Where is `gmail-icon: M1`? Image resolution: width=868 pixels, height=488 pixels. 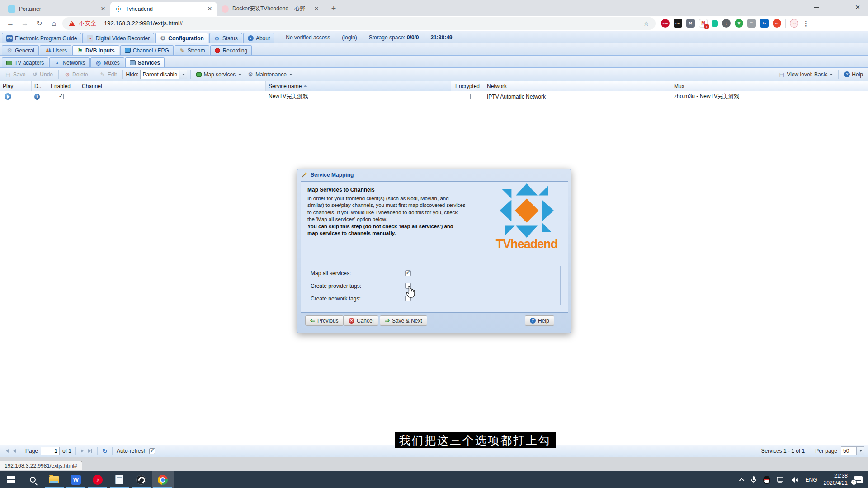
gmail-icon: M1 is located at coordinates (703, 23).